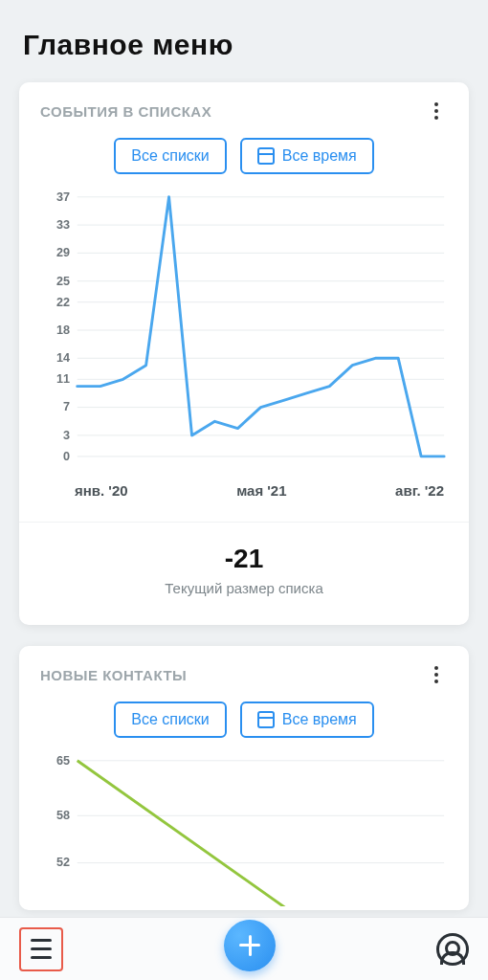 The image size is (488, 980). Describe the element at coordinates (63, 330) in the screenshot. I see `svg-text: 18` at that location.